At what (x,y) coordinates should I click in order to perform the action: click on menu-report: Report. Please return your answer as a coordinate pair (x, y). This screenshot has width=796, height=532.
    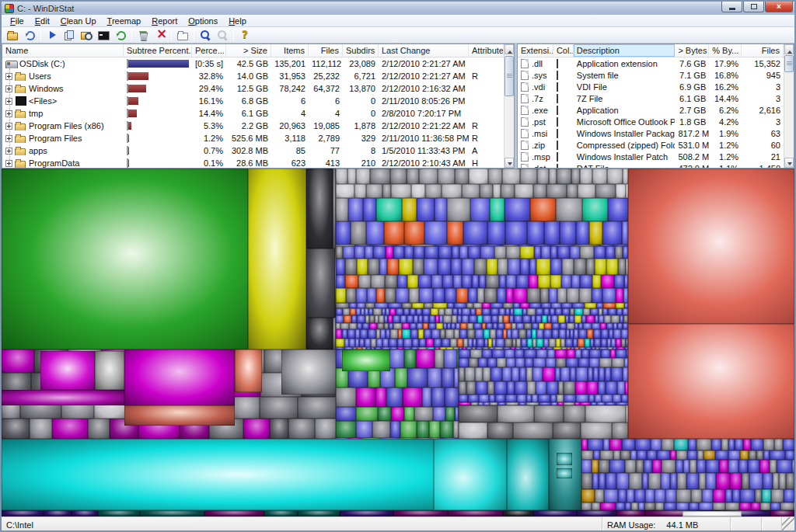
    Looking at the image, I should click on (165, 21).